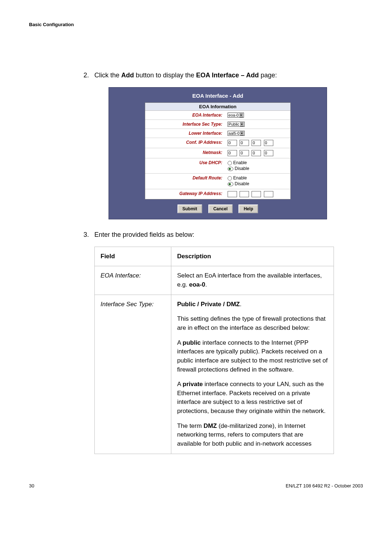  Describe the element at coordinates (128, 75) in the screenshot. I see `step-2-add: Add` at that location.